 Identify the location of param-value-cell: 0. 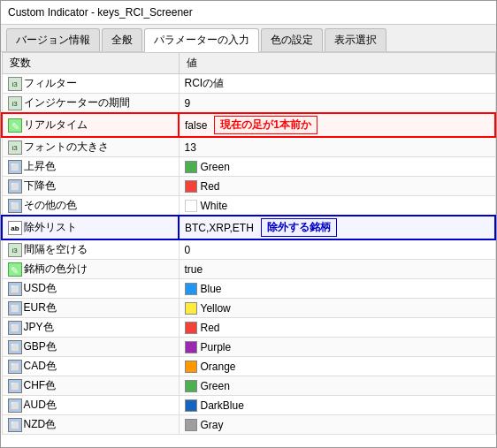
(337, 249).